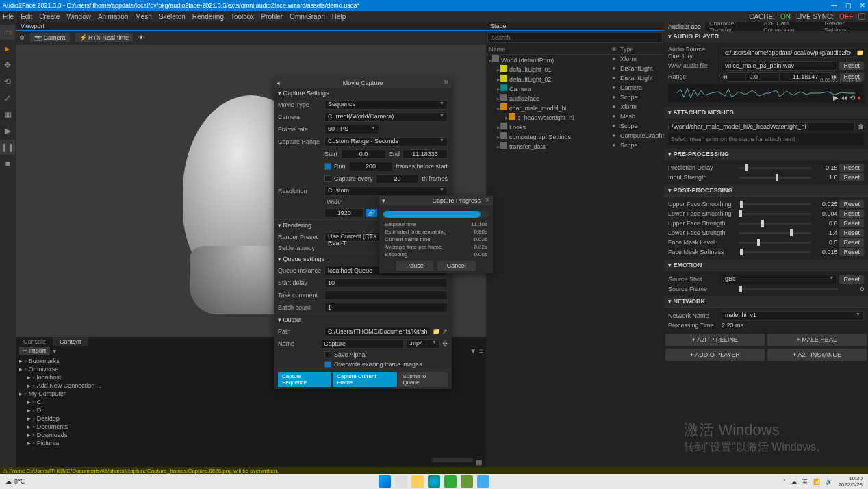 Image resolution: width=868 pixels, height=489 pixels. Describe the element at coordinates (272, 16) in the screenshot. I see `menu-profiler: Profiler` at that location.